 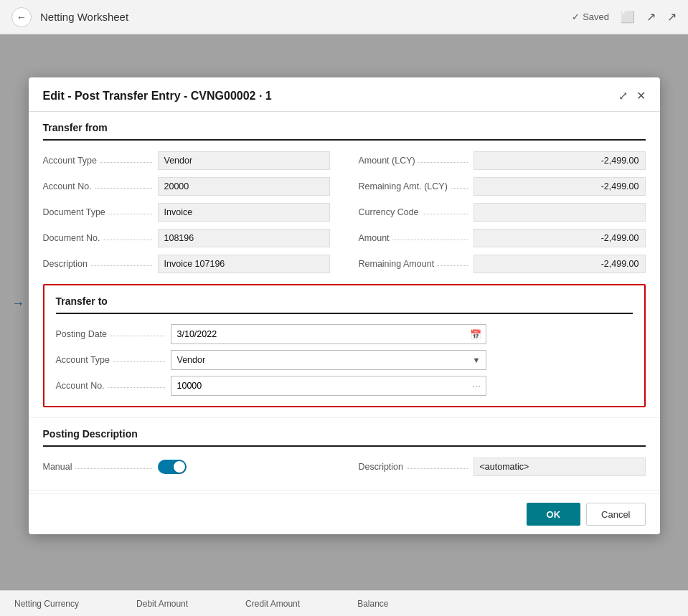 What do you see at coordinates (560, 212) in the screenshot?
I see `currency-code-value` at bounding box center [560, 212].